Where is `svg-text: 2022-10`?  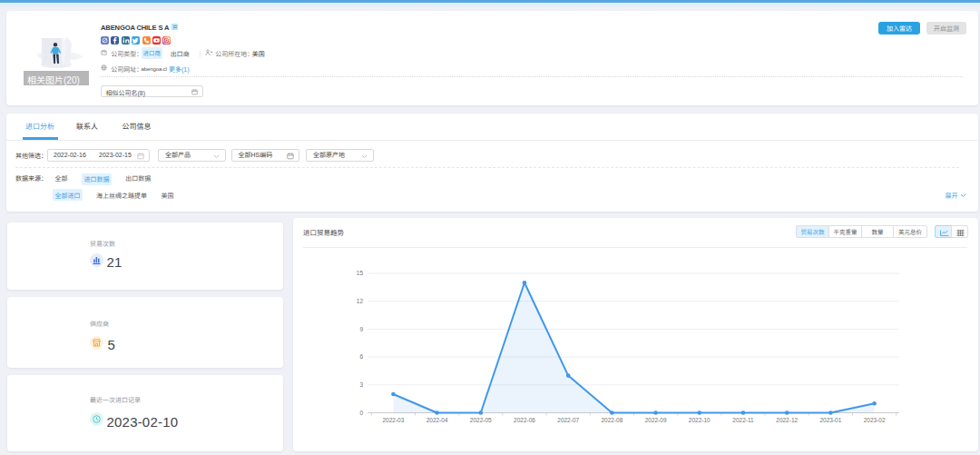 svg-text: 2022-10 is located at coordinates (700, 420).